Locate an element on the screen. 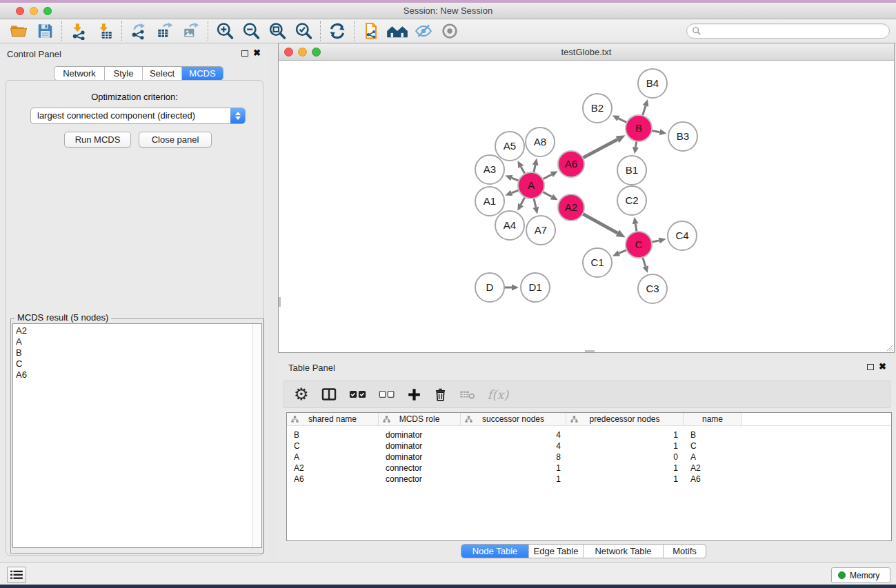 This screenshot has height=588, width=896. tab-network: Network is located at coordinates (79, 73).